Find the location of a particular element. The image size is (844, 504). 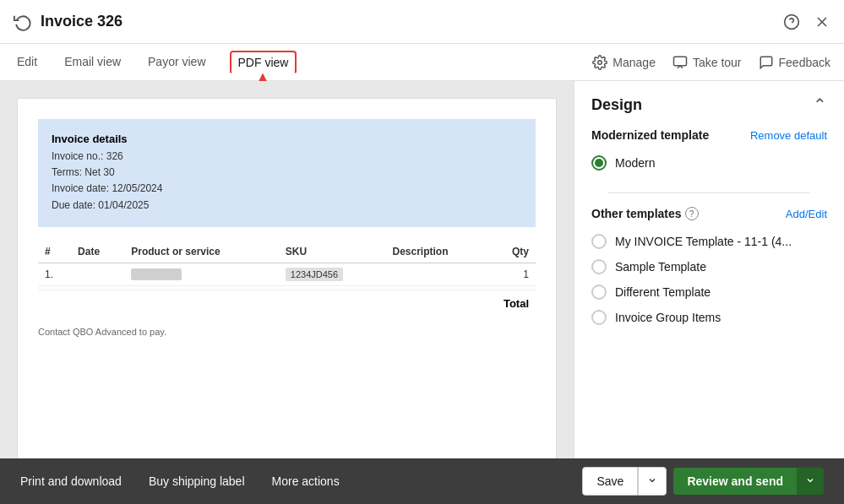

col-qty: Qty is located at coordinates (513, 252).